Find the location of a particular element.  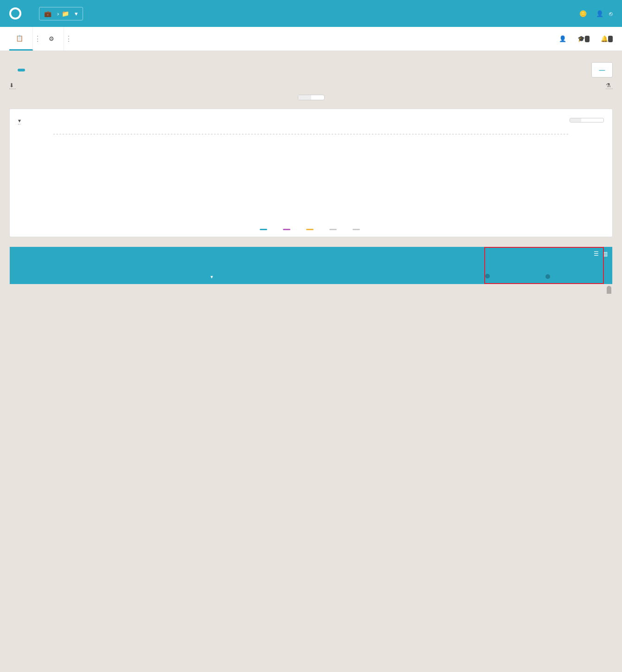

table-density-icon: ☰ is located at coordinates (596, 254).